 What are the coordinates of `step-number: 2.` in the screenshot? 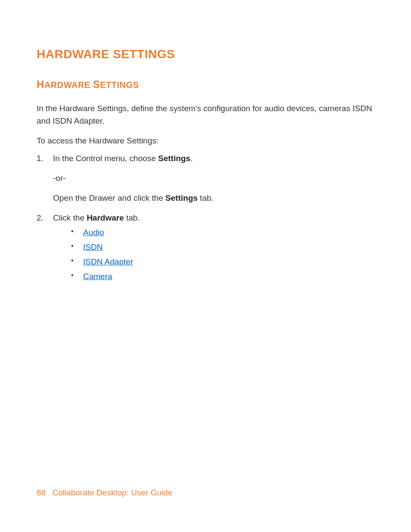 It's located at (40, 218).